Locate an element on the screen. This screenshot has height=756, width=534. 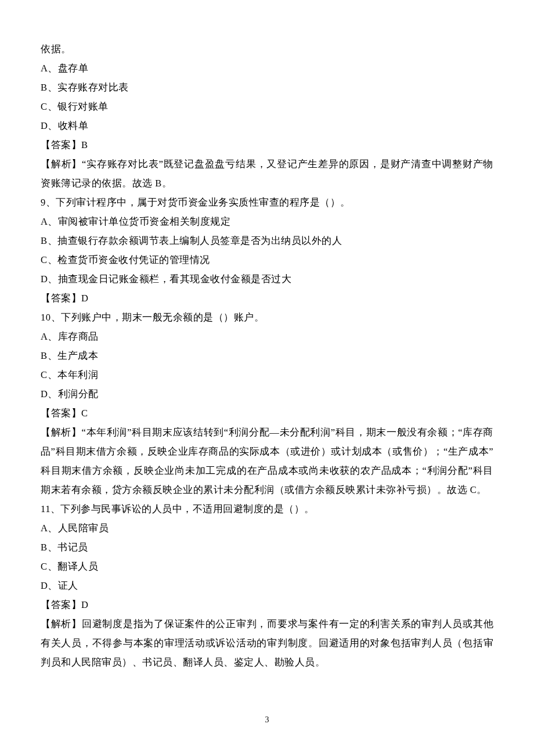
question-line: 10、下列账户中，期末一般无余额的是（）账户。 is located at coordinates (267, 317).